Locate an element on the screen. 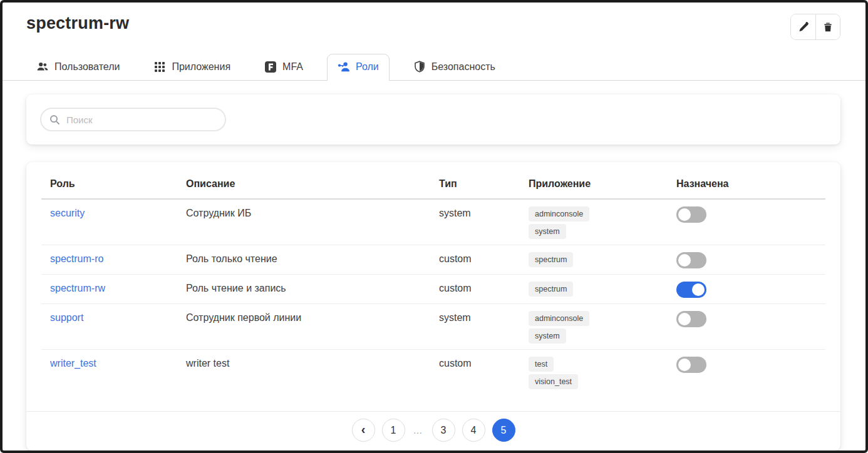  role-link: spectrum-ro is located at coordinates (76, 259).